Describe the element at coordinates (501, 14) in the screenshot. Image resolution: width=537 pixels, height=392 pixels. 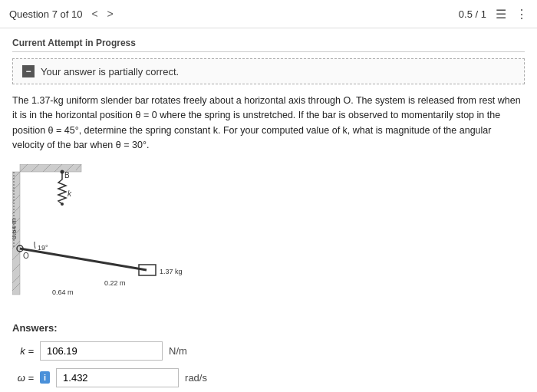
I see `menu-icon: ☰` at that location.